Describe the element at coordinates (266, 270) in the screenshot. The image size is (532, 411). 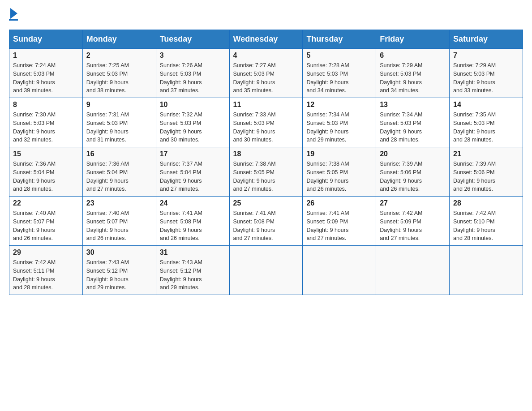
I see `week-row-5: 29 Sunrise: 7:42 AMSunset: 5:11 PMDaylig…` at that location.